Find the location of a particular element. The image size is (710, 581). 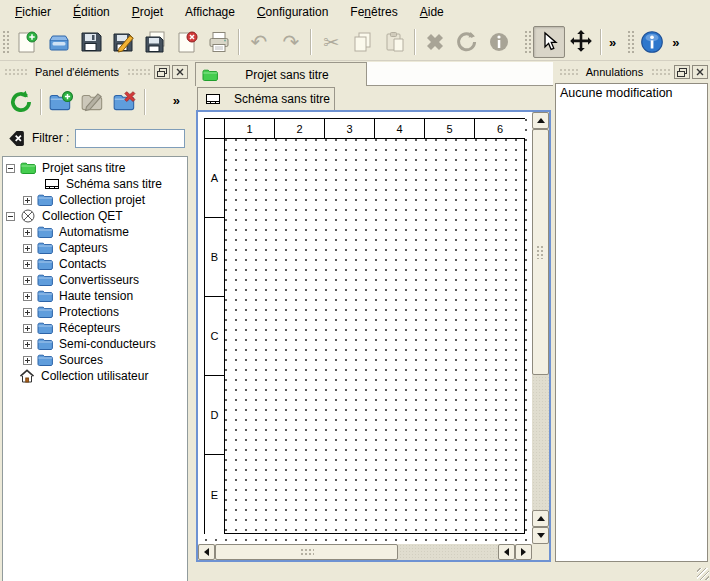

save-button is located at coordinates (91, 42).